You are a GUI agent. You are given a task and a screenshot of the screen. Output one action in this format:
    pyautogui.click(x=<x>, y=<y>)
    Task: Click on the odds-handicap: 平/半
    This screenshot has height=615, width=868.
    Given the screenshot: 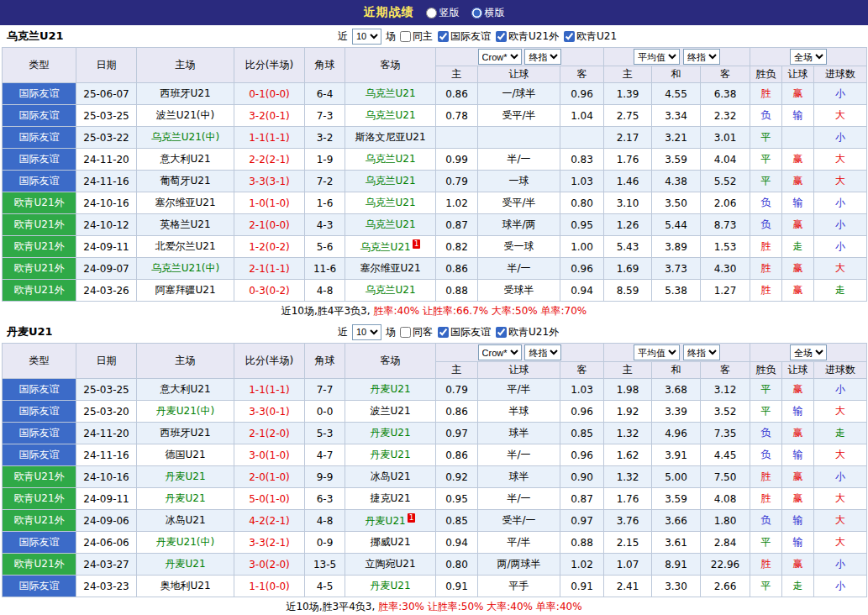 What is the action you would take?
    pyautogui.click(x=519, y=543)
    